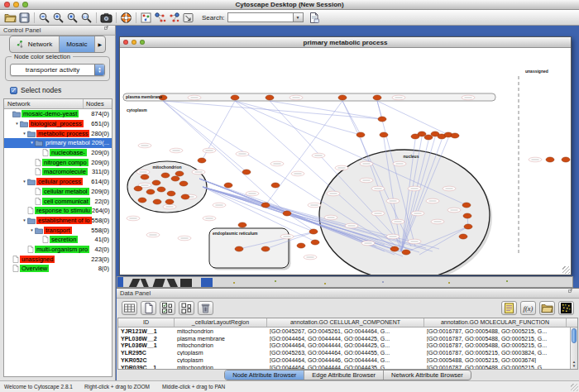  Describe the element at coordinates (58, 124) in the screenshot. I see `tree-row: ▼biological_process651(0)` at that location.